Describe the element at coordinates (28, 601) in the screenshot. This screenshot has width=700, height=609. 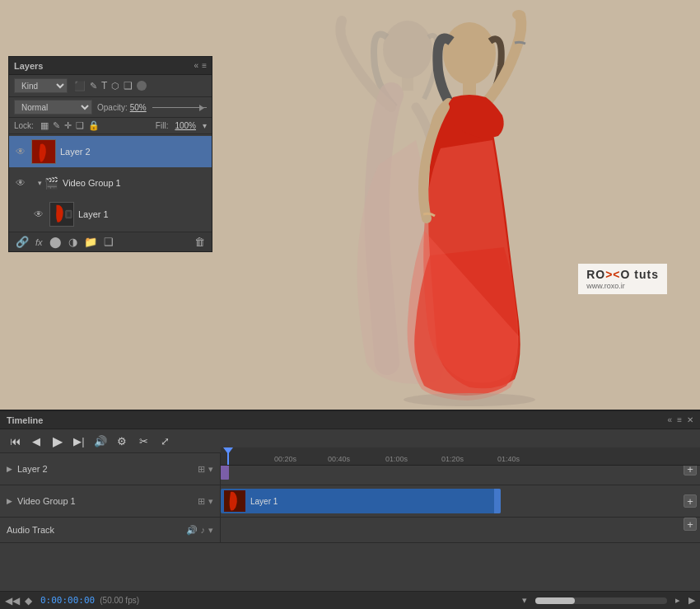
I see `keyframe-btn: ◆` at that location.